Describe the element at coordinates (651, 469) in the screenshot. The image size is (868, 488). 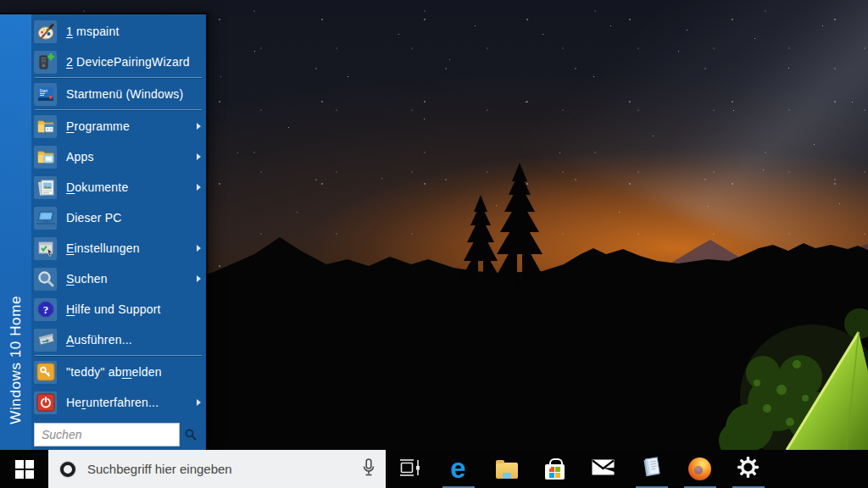
I see `taskbar-app-notepad` at that location.